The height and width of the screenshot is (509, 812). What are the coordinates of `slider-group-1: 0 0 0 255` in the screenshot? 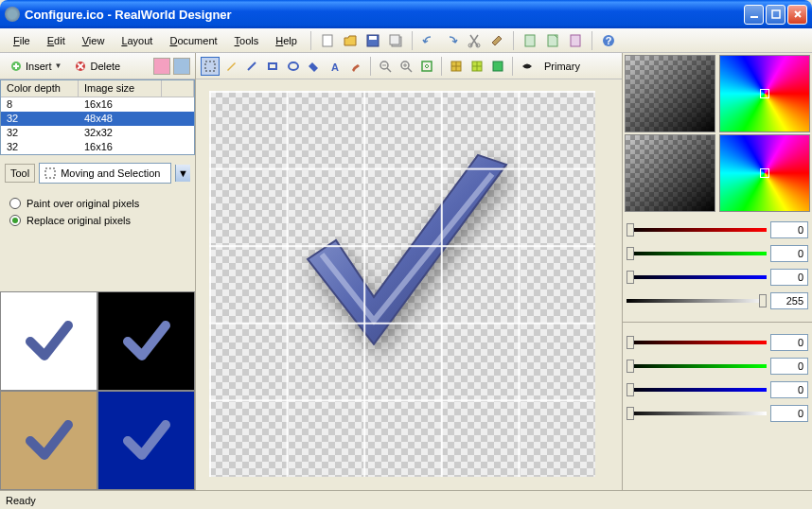 It's located at (717, 265).